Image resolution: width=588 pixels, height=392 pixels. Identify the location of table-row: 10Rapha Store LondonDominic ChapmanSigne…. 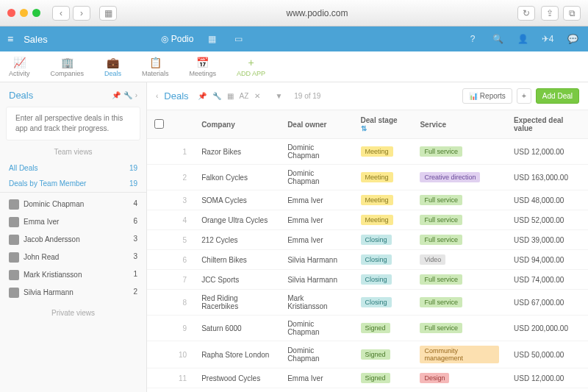
(368, 354).